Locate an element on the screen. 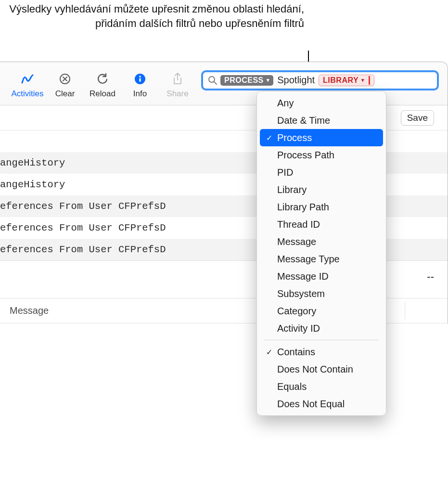  menu-item-label: Library Path is located at coordinates (303, 207).